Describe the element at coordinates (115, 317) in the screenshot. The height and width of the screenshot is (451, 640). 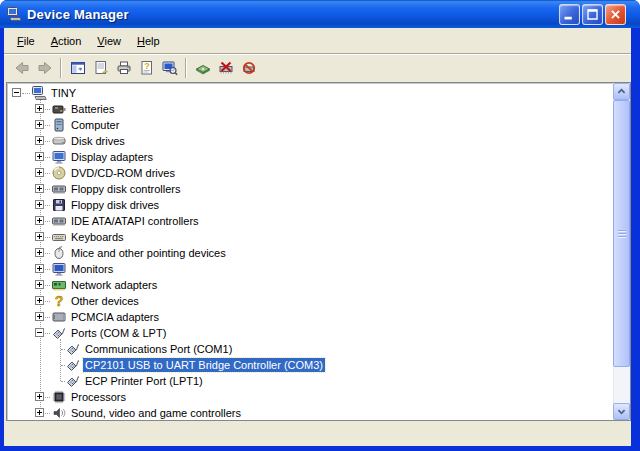
I see `tree-item-label: PCMCIA adapters` at that location.